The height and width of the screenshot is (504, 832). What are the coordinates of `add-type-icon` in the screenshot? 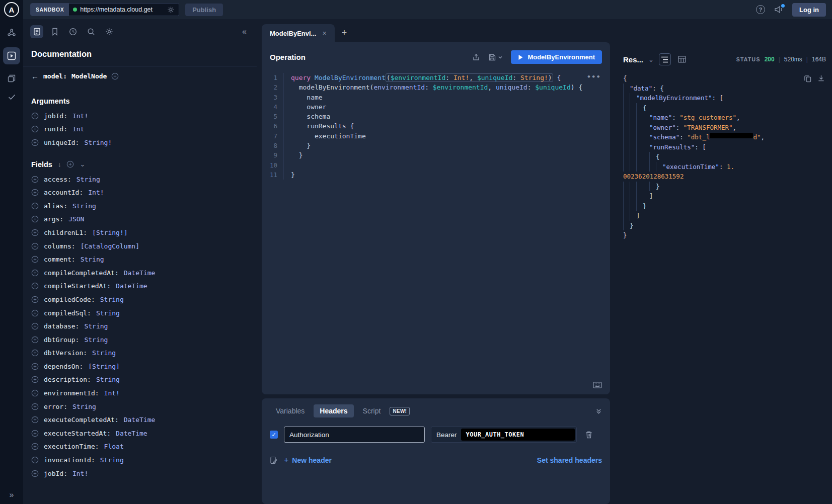 It's located at (115, 76).